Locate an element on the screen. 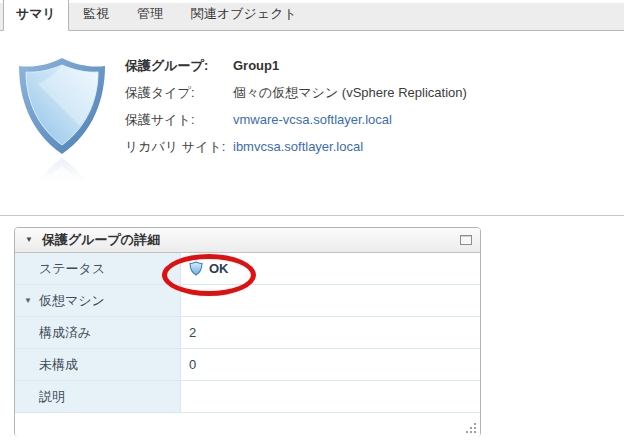 The width and height of the screenshot is (624, 446). protection-group-name: Group1 is located at coordinates (256, 66).